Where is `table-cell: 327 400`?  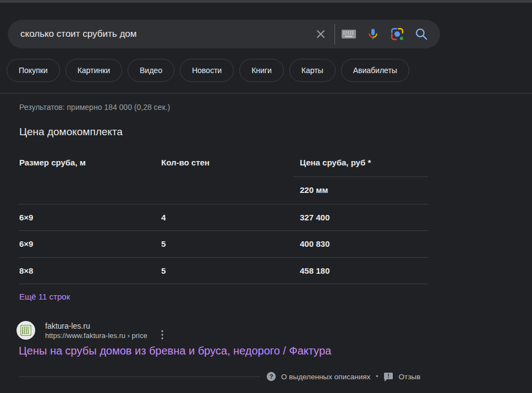
table-cell: 327 400 is located at coordinates (315, 218).